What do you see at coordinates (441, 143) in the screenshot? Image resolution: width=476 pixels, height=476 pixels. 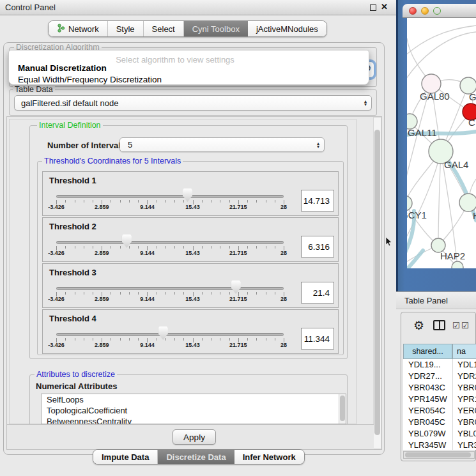 I see `network-canvas: GAL80GACGAL11GAL4GCY1HHAP2` at bounding box center [441, 143].